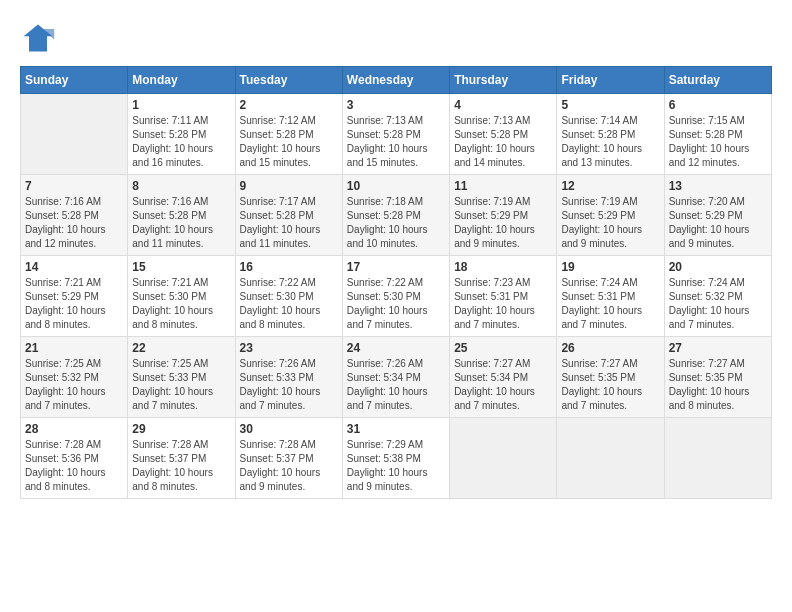  What do you see at coordinates (288, 296) in the screenshot?
I see `calendar-cell: 16Sunrise: 7:22 AM Sunset: 5:30 PM Dayli…` at bounding box center [288, 296].